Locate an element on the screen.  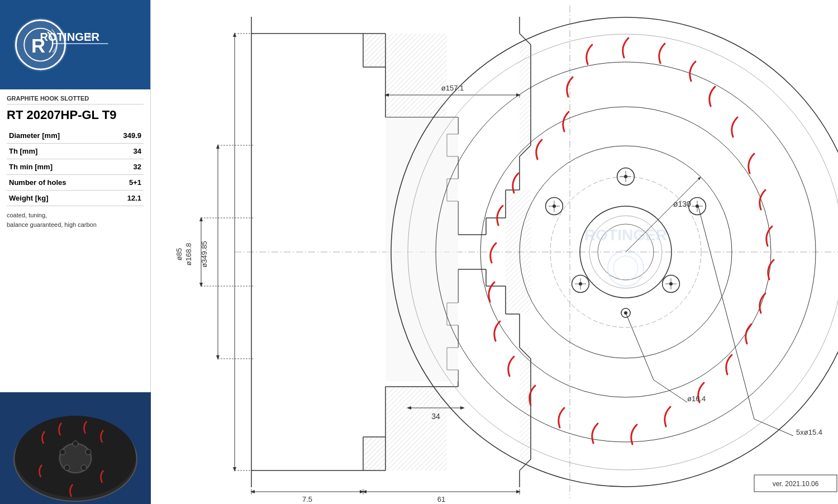
spec-value-weight: 12.1 is located at coordinates (113, 198).